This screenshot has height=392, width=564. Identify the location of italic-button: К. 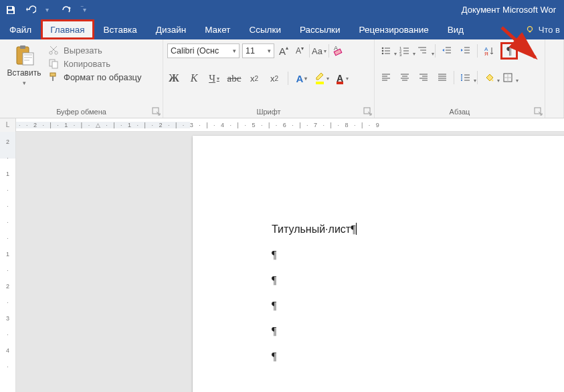
(194, 78).